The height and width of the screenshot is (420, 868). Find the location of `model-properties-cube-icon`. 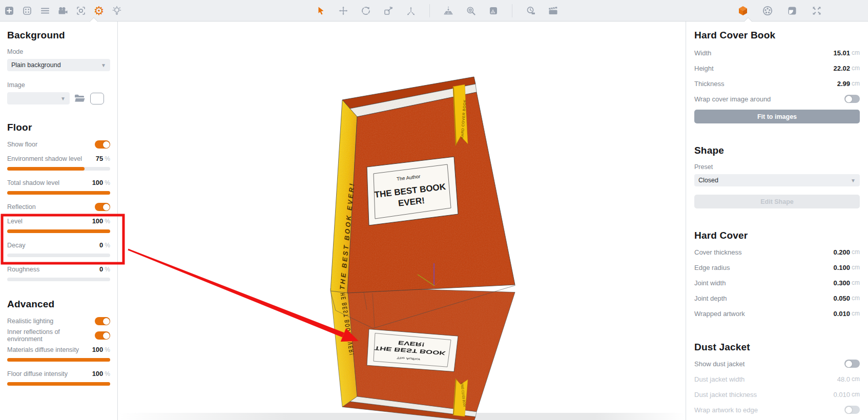

model-properties-cube-icon is located at coordinates (743, 11).